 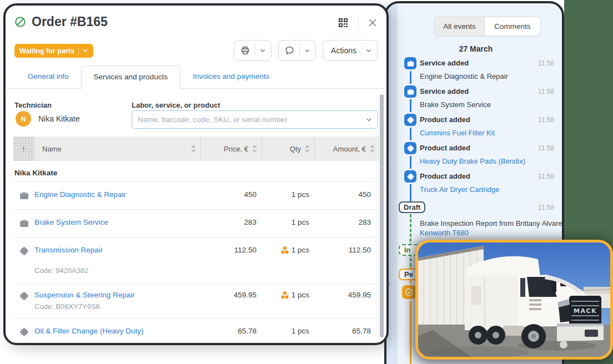 What do you see at coordinates (36, 173) in the screenshot?
I see `technician-group-header: Nika Kitkate` at bounding box center [36, 173].